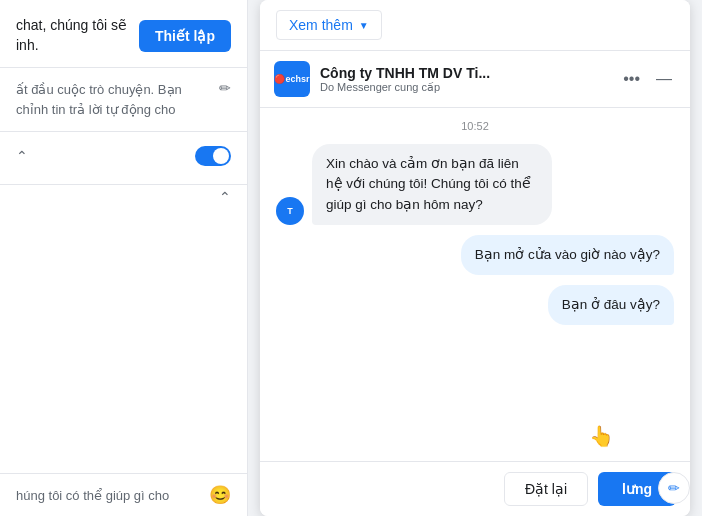 The image size is (702, 516). What do you see at coordinates (124, 196) in the screenshot?
I see `section2: ⌃` at bounding box center [124, 196].